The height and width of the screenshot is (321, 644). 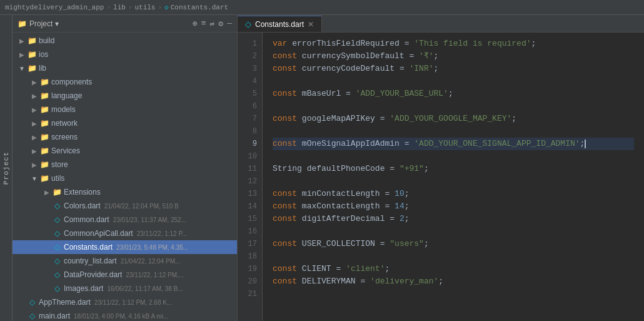 What do you see at coordinates (196, 8) in the screenshot?
I see `breadcrumb-file: ◇Constants.dart` at bounding box center [196, 8].